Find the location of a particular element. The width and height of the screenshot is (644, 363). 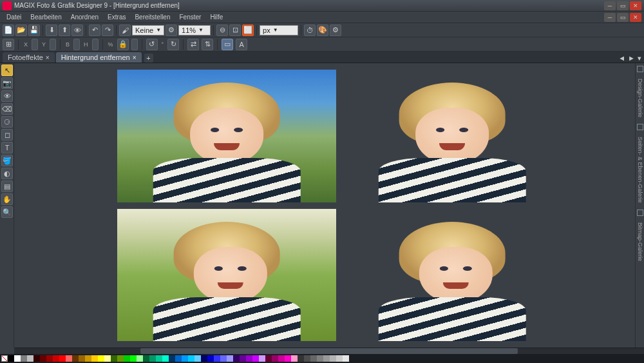

menu-hilfe: Hilfe is located at coordinates (216, 17).